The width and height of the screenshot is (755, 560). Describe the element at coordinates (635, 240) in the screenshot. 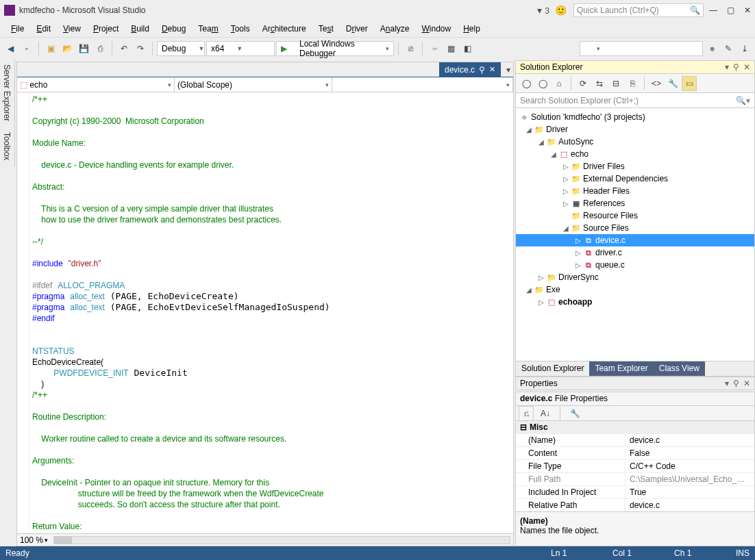

I see `tree-device-c: ▷⧉device.c` at that location.